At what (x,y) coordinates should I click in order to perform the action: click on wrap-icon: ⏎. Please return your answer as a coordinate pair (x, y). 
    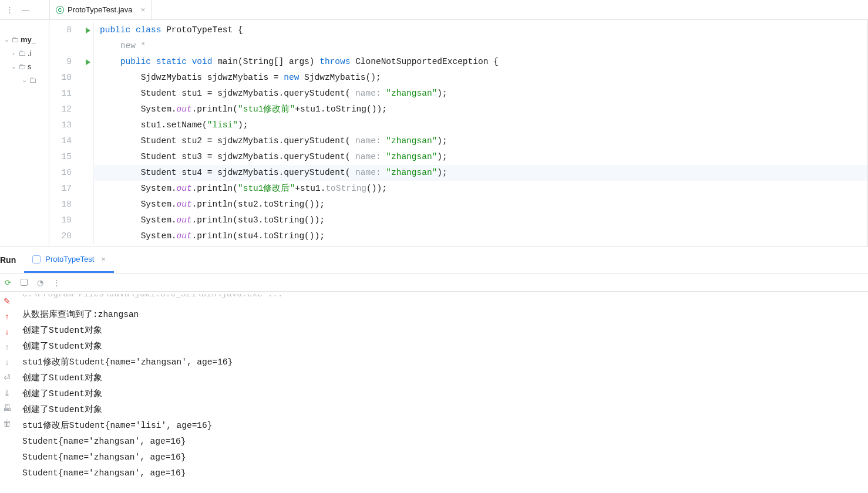
    Looking at the image, I should click on (7, 377).